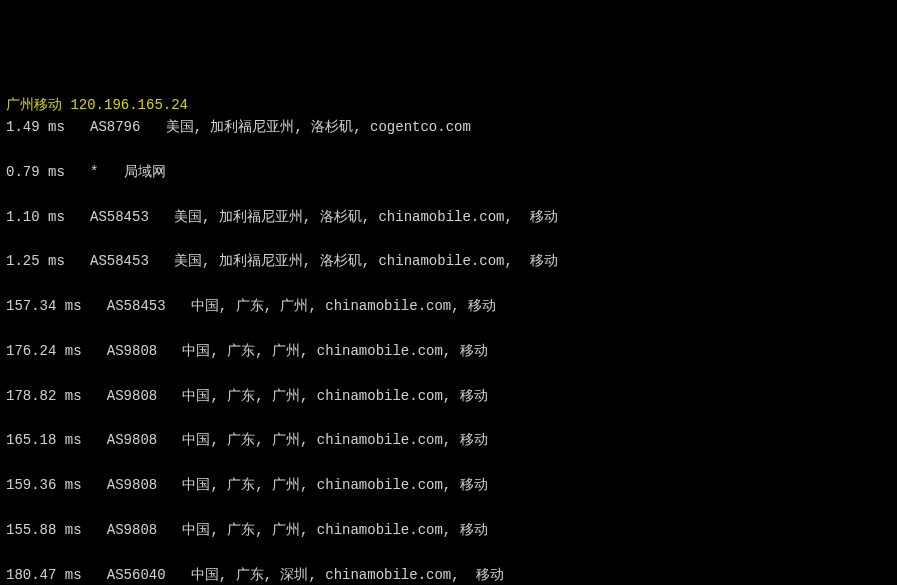 The width and height of the screenshot is (897, 585). I want to click on trace-header: 广州移动 120.196.165.24, so click(448, 105).